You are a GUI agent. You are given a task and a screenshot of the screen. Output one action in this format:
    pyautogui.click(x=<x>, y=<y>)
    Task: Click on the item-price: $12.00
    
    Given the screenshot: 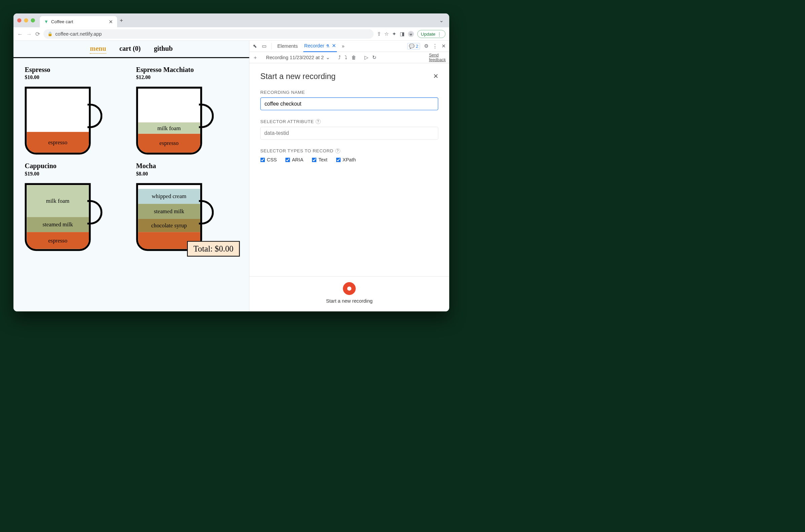 What is the action you would take?
    pyautogui.click(x=187, y=77)
    